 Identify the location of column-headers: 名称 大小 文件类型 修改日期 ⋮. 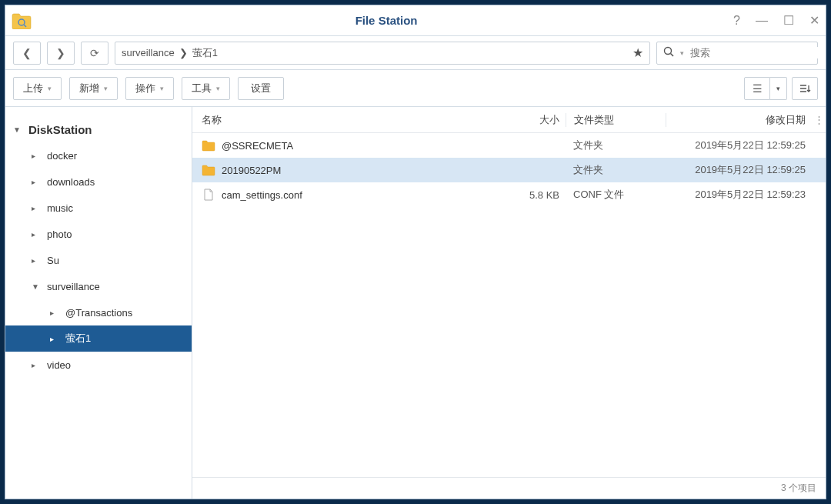
(509, 120).